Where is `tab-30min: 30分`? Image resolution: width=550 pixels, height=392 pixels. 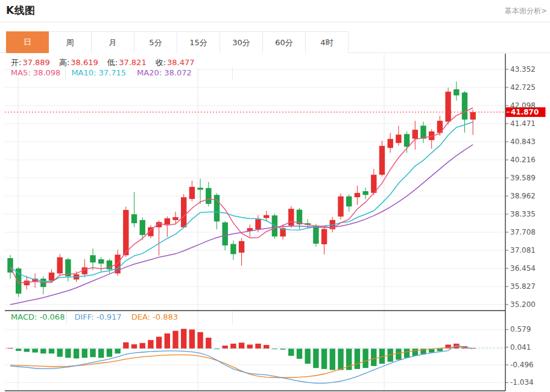
tab-30min: 30分 is located at coordinates (241, 42).